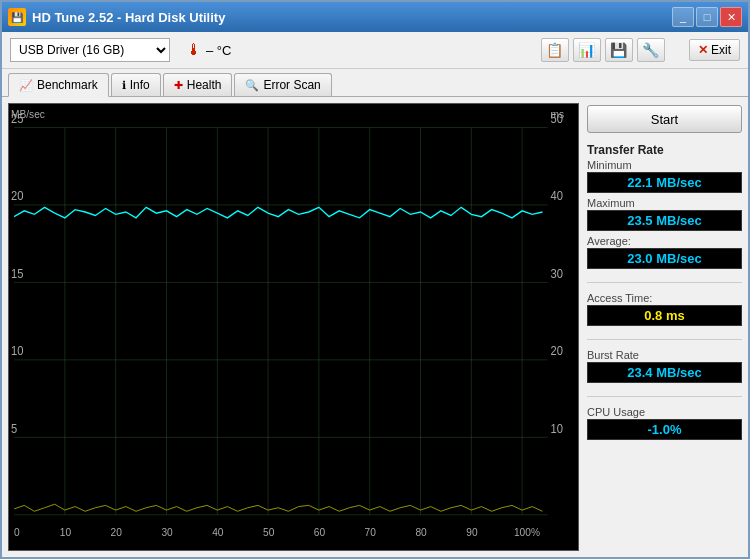 This screenshot has width=750, height=559. What do you see at coordinates (26, 86) in the screenshot?
I see `benchmark-tab-icon: 📈` at bounding box center [26, 86].